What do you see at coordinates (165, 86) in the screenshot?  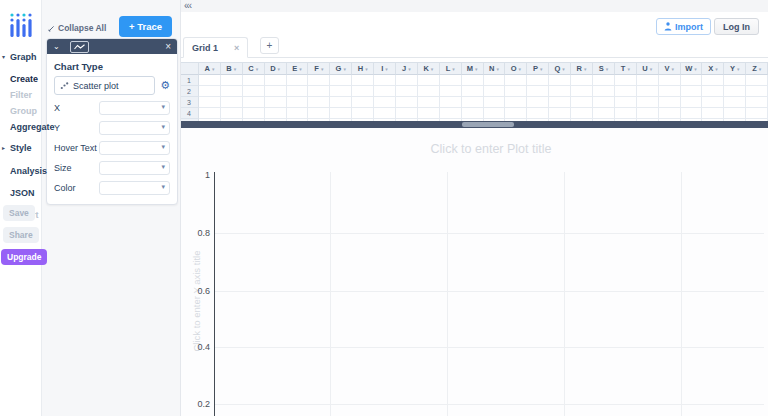 I see `gear-icon: ⚙` at bounding box center [165, 86].